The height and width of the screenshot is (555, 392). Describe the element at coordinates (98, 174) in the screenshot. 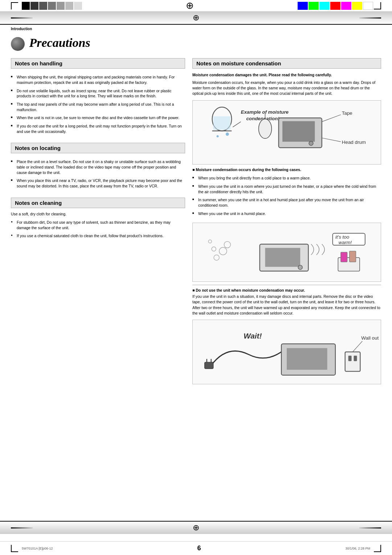

I see `locating-list: Place the unit on a level surface. Do no…` at that location.